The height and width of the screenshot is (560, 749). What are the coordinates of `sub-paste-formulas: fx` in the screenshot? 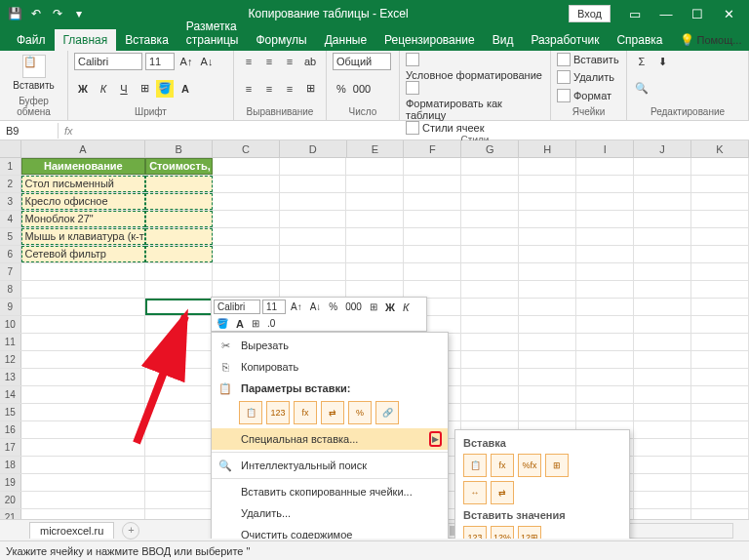 It's located at (502, 465).